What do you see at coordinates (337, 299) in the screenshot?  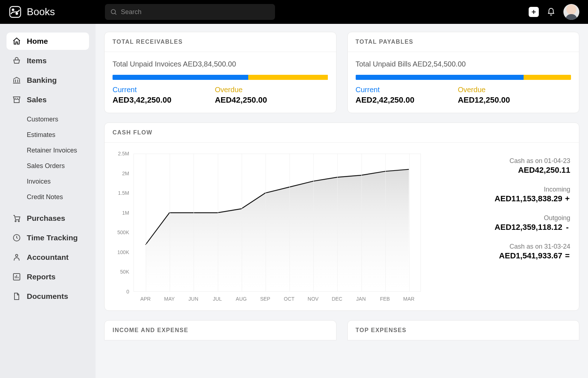 I see `chart-xtick: DEC` at bounding box center [337, 299].